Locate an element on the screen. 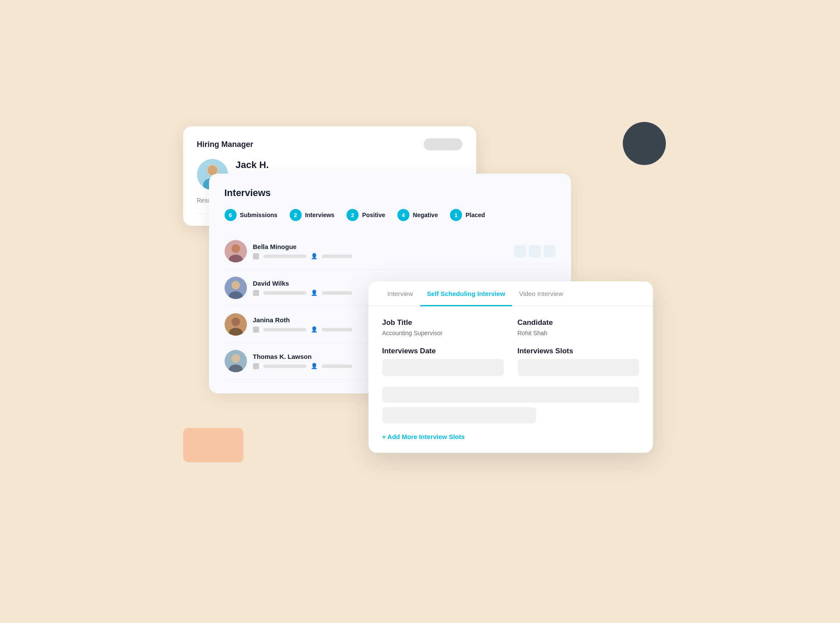  scheduling-tabs: Interview Self Scheduling Interview Vide… is located at coordinates (511, 294).